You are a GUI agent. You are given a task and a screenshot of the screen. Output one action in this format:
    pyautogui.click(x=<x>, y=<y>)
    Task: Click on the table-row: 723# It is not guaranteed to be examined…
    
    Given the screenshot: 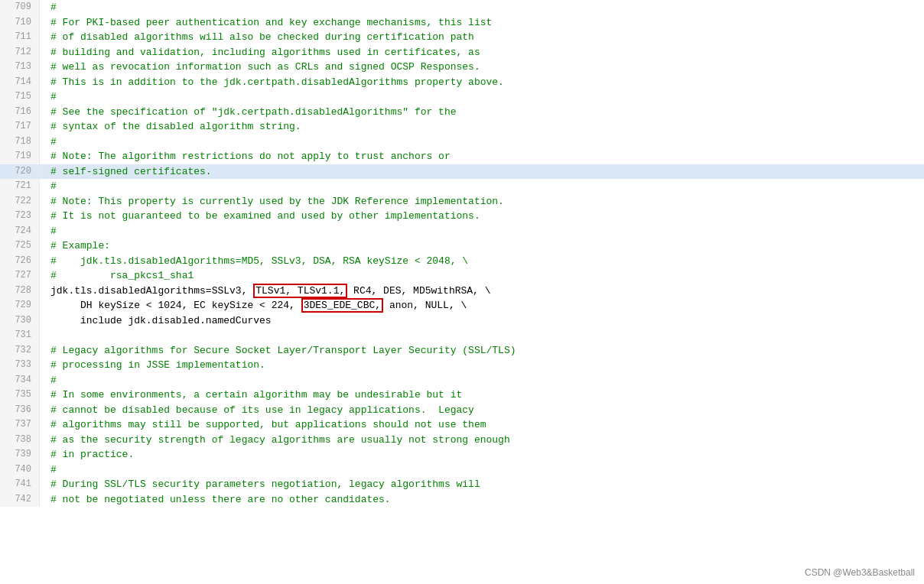 What is the action you would take?
    pyautogui.click(x=462, y=216)
    